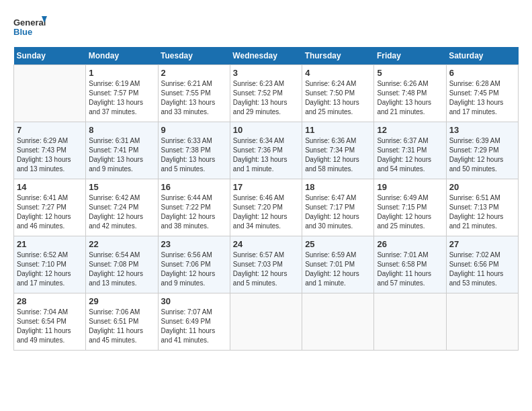 This screenshot has height=411, width=532. What do you see at coordinates (193, 265) in the screenshot?
I see `calendar-cell: 23Sunrise: 6:56 AM Sunset: 7:06 PM Dayli…` at bounding box center [193, 265].